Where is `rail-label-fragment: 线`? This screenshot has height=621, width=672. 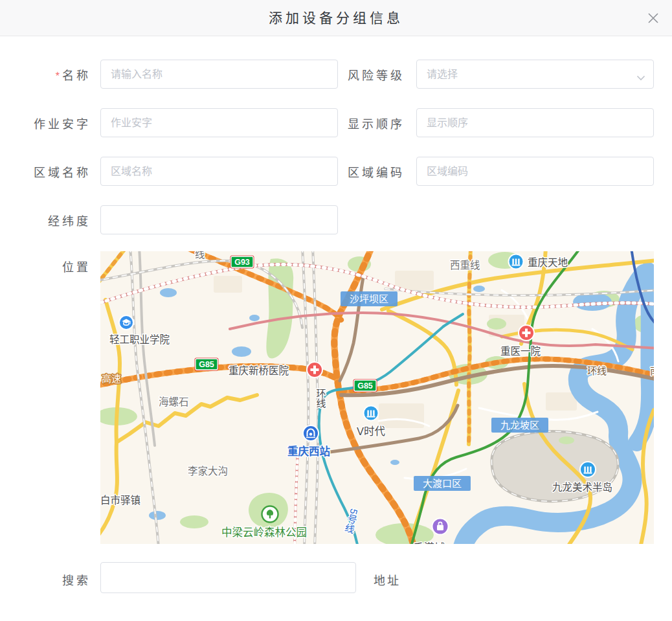 rail-label-fragment: 线 is located at coordinates (200, 255).